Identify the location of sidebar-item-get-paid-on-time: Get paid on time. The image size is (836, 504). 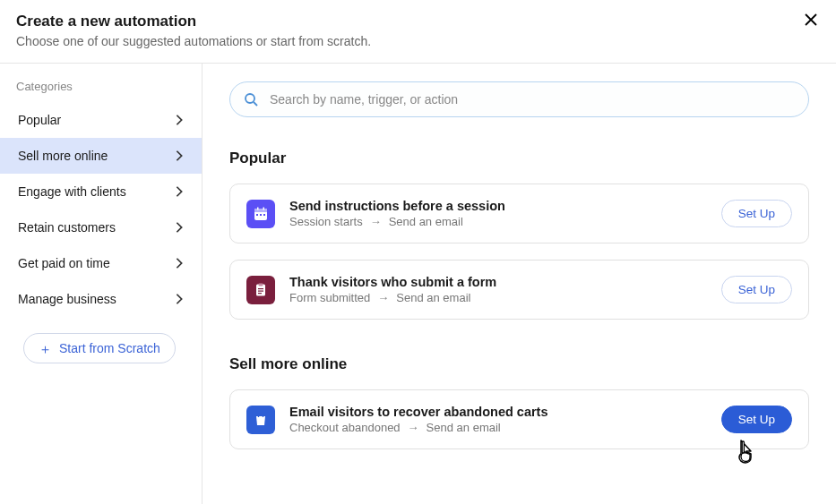
(100, 263).